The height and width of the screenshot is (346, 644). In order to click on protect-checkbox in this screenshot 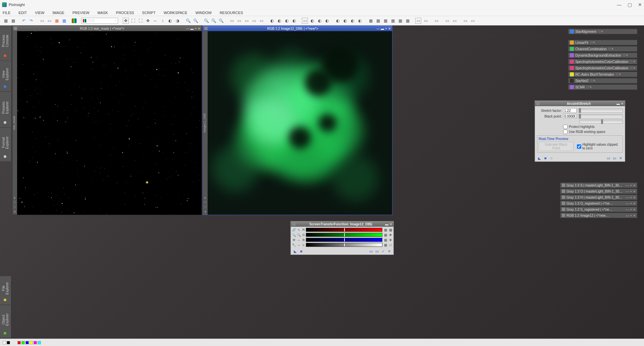, I will do `click(566, 127)`.